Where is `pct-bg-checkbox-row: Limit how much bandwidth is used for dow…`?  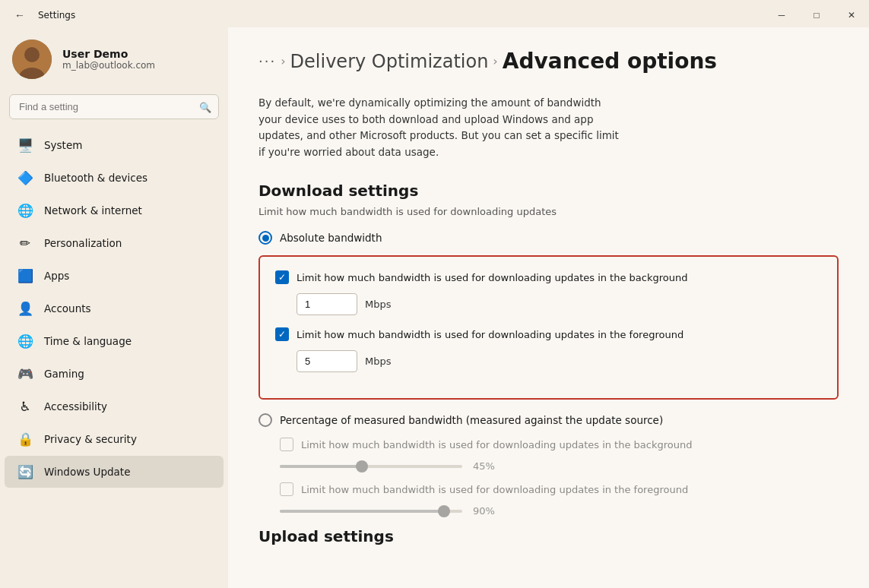
pct-bg-checkbox-row: Limit how much bandwidth is used for dow… is located at coordinates (560, 444).